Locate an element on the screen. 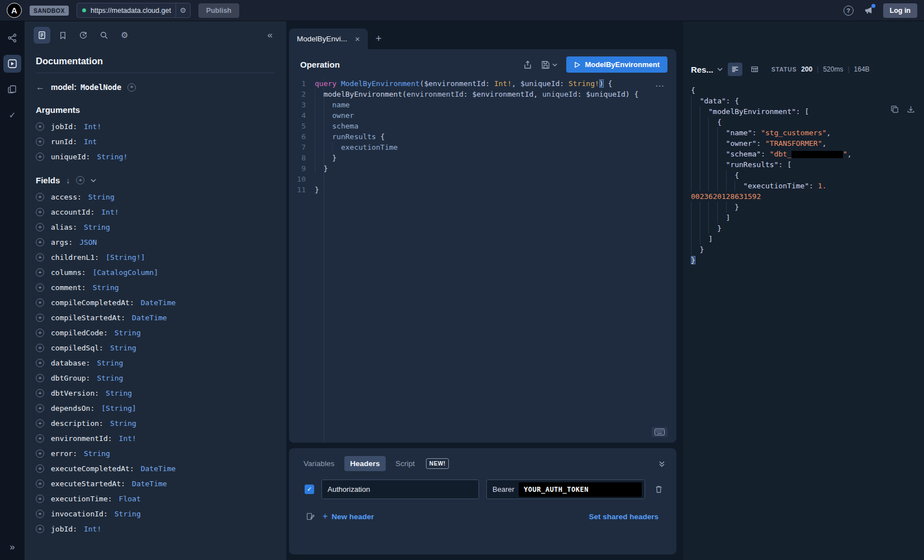  run-operation-button: ModelByEnvironment is located at coordinates (617, 65).